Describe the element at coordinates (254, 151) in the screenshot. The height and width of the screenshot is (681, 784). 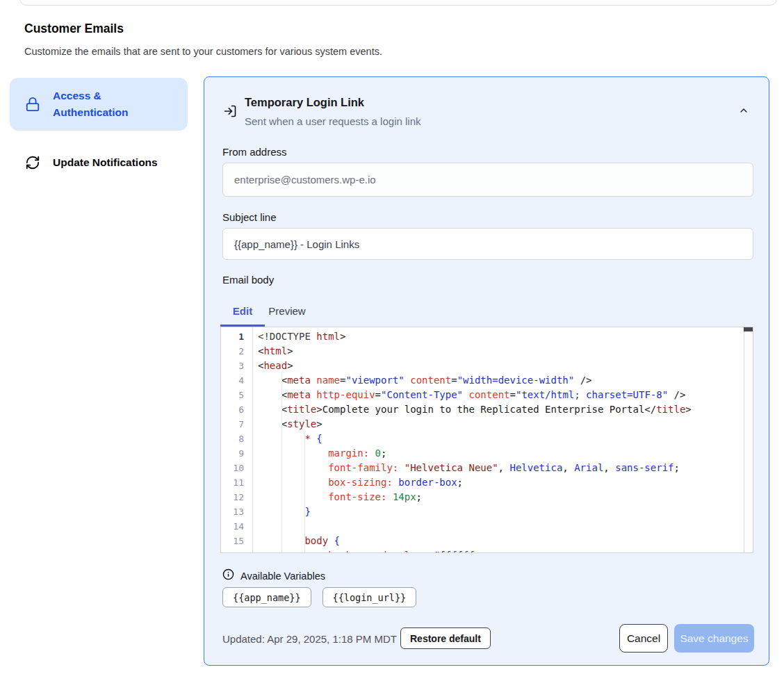
I see `from-address-label: From address` at that location.